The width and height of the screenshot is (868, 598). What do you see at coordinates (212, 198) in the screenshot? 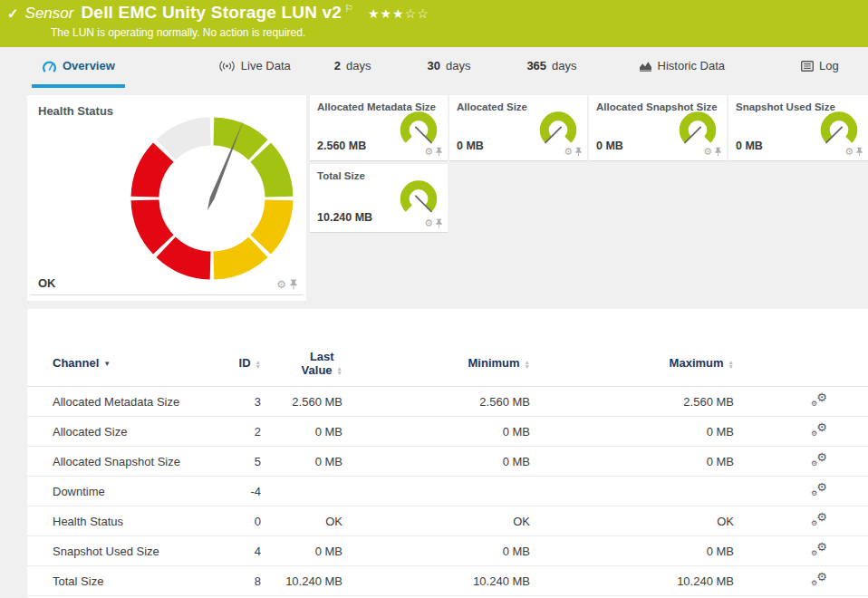
I see `health-status-gauge` at bounding box center [212, 198].